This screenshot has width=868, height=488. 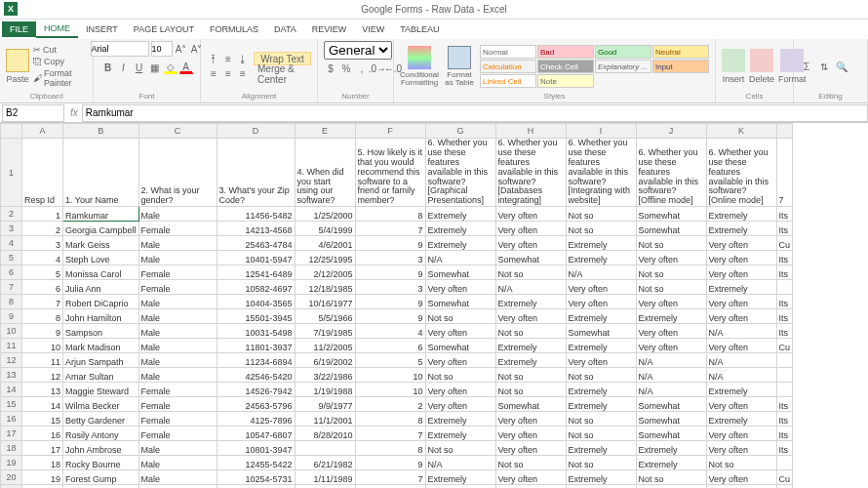 I want to click on cell-H18: Very often, so click(x=531, y=449).